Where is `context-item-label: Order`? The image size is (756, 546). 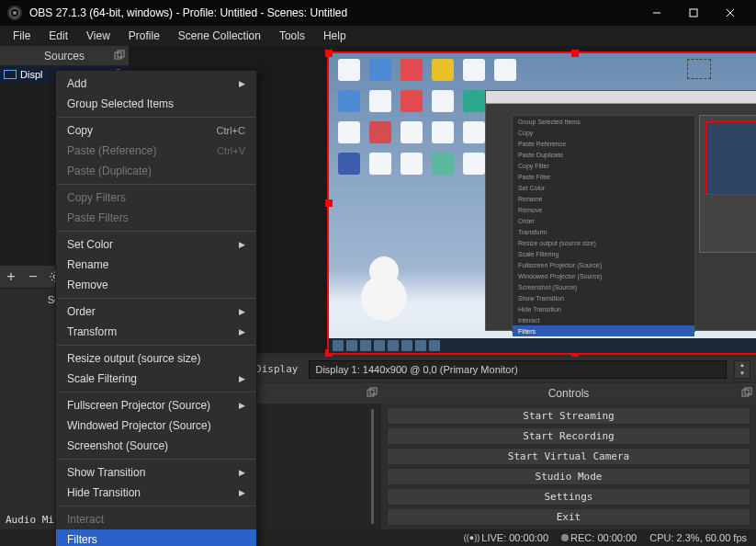
context-item-label: Order is located at coordinates (81, 312).